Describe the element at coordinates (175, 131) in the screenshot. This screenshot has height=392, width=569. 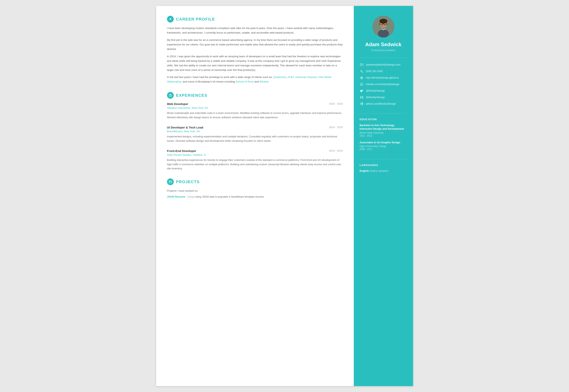
I see `exp-company-link-2: BrandWizard` at that location.